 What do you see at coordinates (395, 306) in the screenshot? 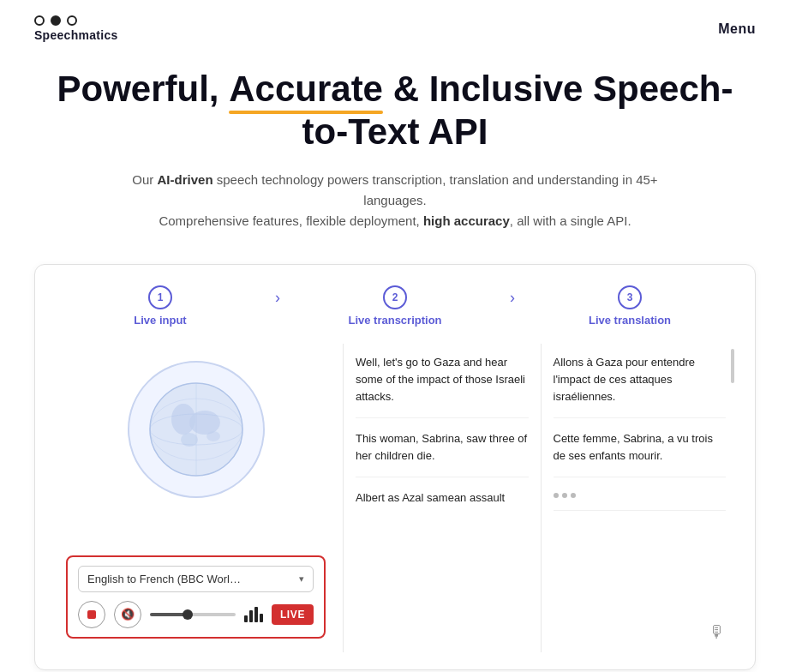
I see `step-2: 2 Live transcription` at bounding box center [395, 306].